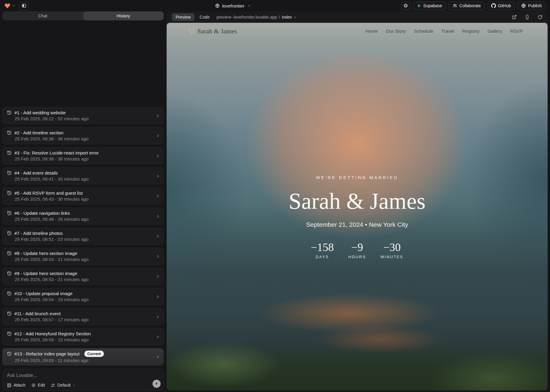  Describe the element at coordinates (406, 6) in the screenshot. I see `gear-icon: ⚙` at that location.